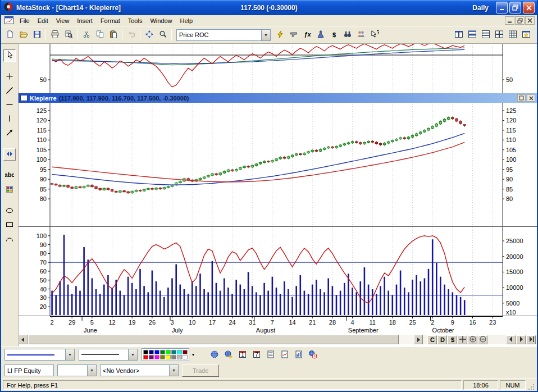  I want to click on scrollbar-track, so click(221, 339).